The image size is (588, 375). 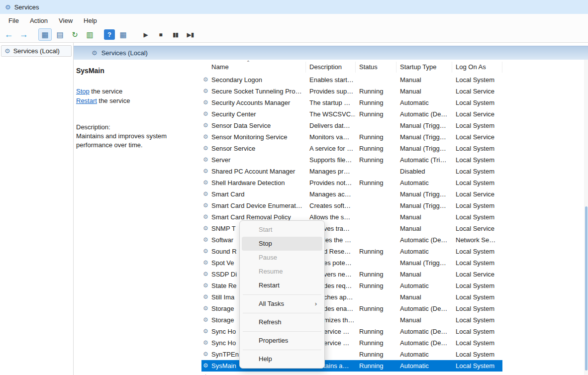 I want to click on service-startup-type-cell: Disabled, so click(x=424, y=171).